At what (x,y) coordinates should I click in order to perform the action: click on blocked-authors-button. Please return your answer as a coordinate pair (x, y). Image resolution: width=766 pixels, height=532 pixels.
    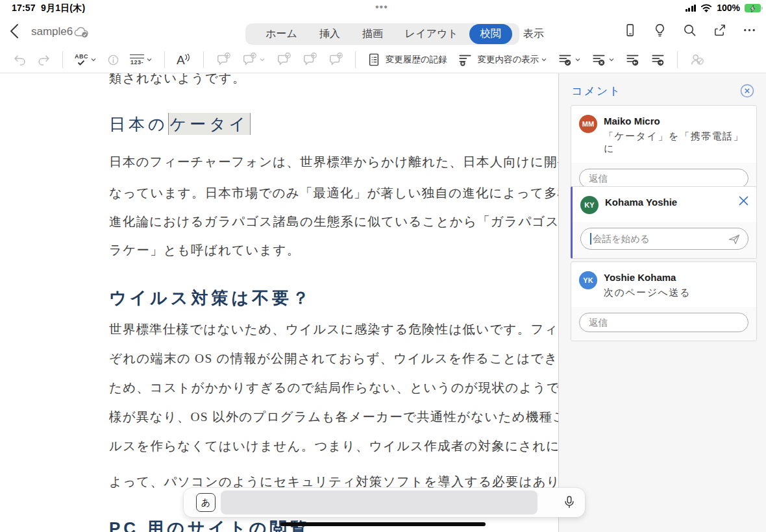
    Looking at the image, I should click on (697, 60).